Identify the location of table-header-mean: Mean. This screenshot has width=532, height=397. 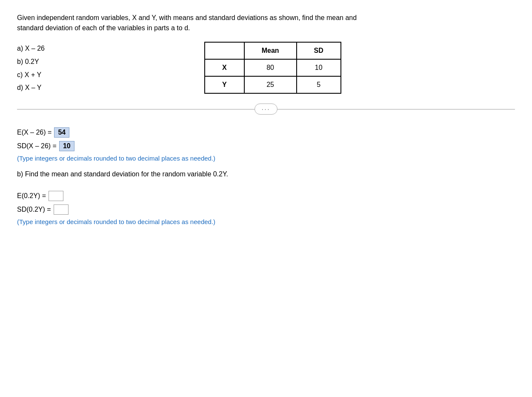
(271, 51).